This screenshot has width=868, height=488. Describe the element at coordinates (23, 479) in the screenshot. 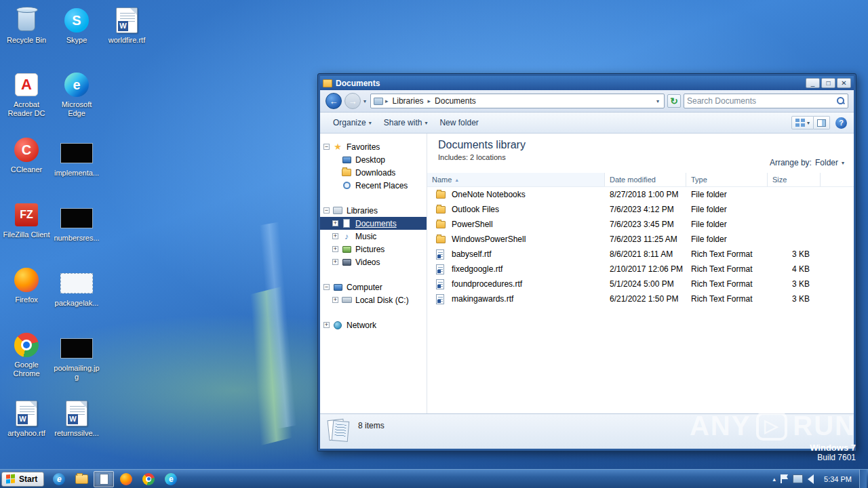

I see `start-button: Start` at that location.